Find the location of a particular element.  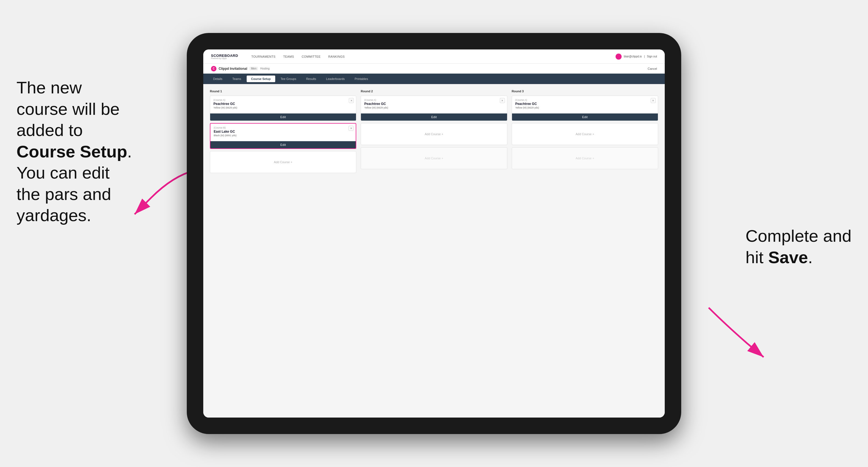

round-2-course-a-label: (Course A) is located at coordinates (434, 100).